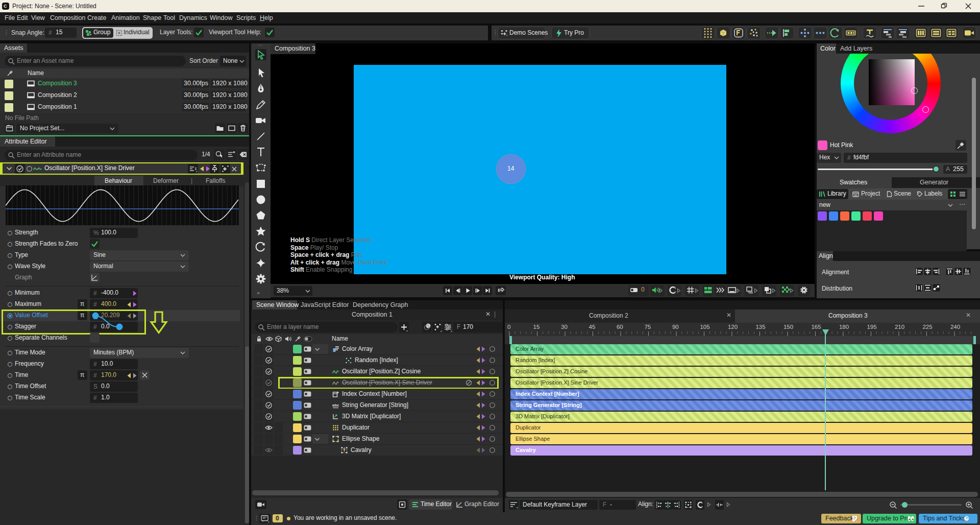 This screenshot has height=525, width=980. I want to click on svg-text: abc, so click(336, 405).